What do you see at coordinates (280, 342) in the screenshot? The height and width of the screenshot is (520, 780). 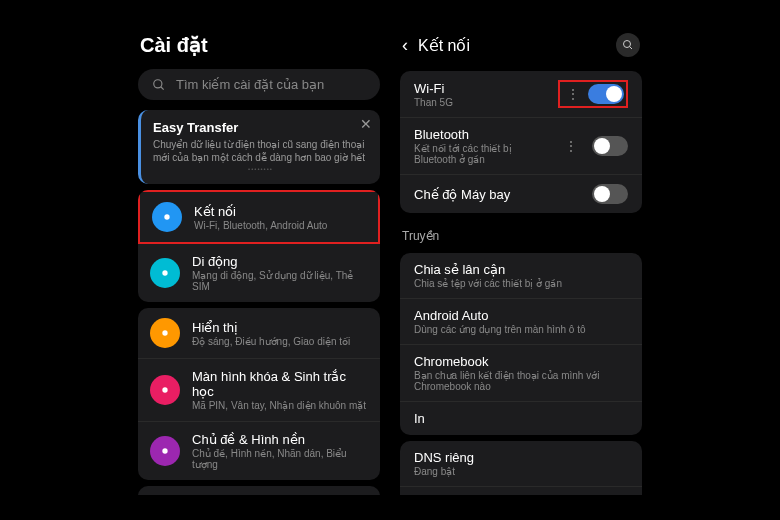 I see `item-sub: Độ sáng, Điều hướng, Giao diện tối` at bounding box center [280, 342].